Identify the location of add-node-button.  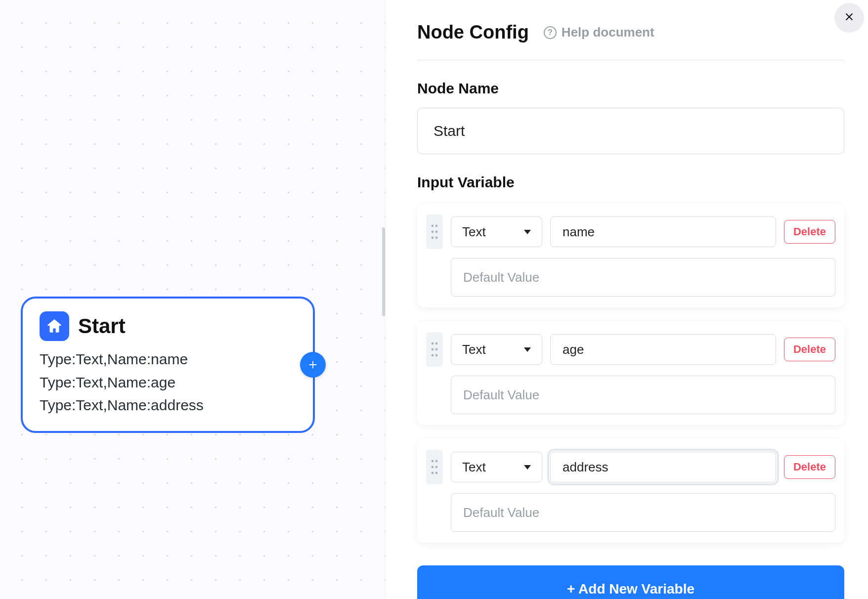
(313, 365).